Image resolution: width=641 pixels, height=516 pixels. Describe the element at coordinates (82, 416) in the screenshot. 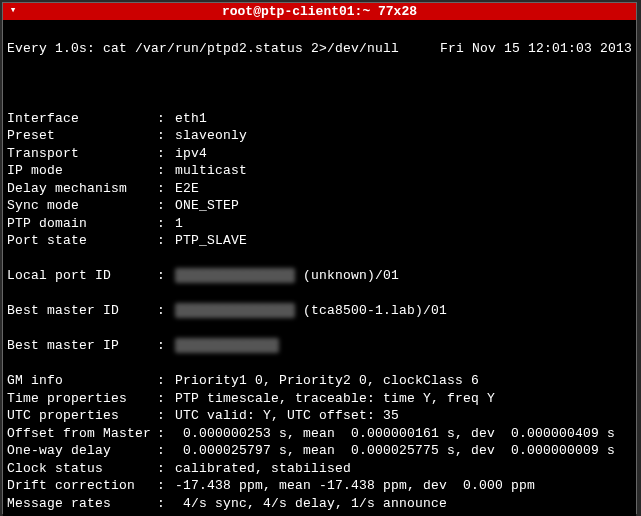

I see `status-label: UTC properties` at that location.